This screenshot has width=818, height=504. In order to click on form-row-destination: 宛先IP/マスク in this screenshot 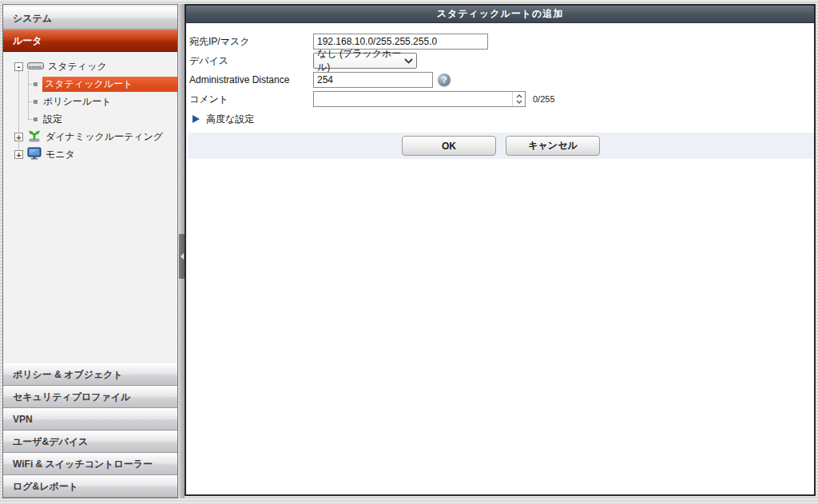, I will do `click(501, 42)`.